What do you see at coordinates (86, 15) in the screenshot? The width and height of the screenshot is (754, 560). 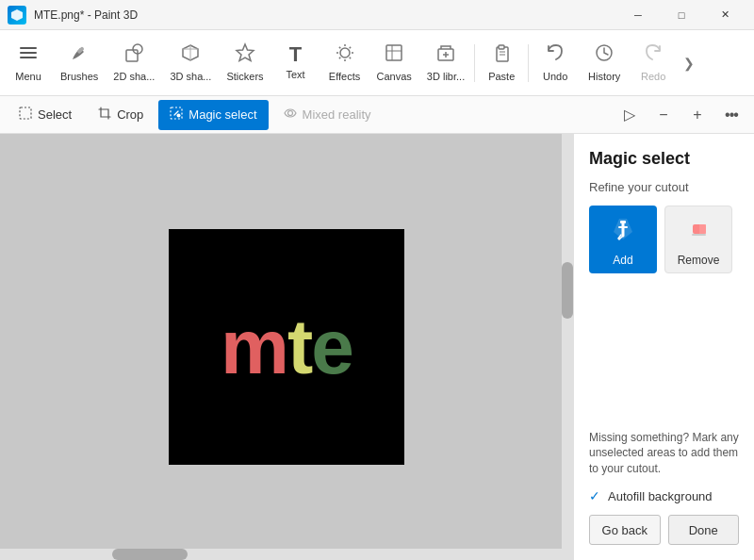 I see `window-title: MTE.png* - Paint 3D` at bounding box center [86, 15].